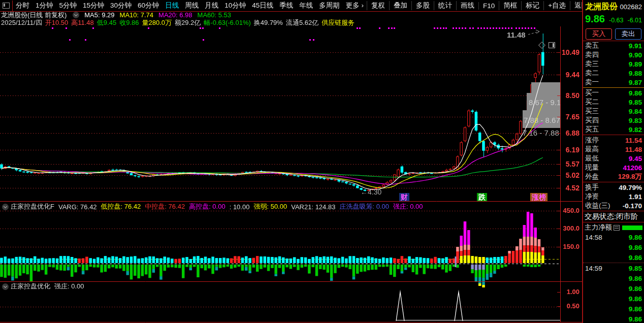 The height and width of the screenshot is (323, 644). What do you see at coordinates (614, 216) in the screenshot?
I see `trade-status: 交易状态:闭市阶` at bounding box center [614, 216].